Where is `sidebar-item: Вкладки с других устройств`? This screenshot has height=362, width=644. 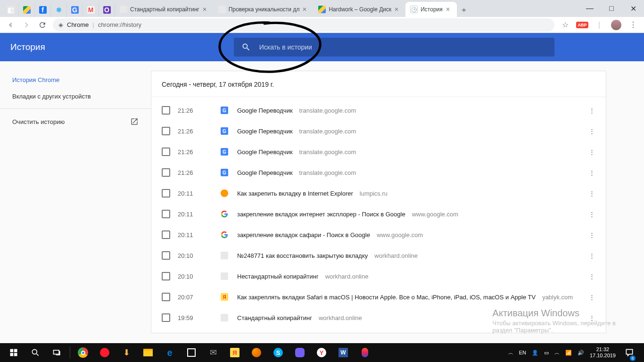
sidebar-item: Вкладки с других устройств is located at coordinates (75, 96).